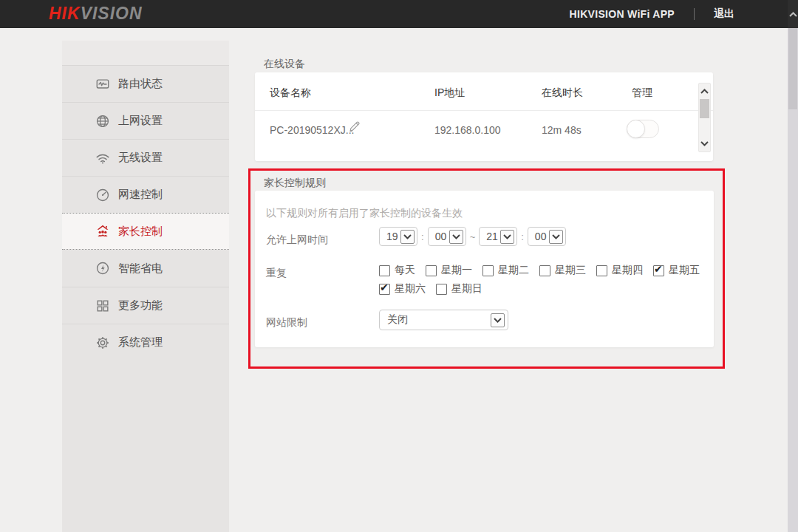 The height and width of the screenshot is (532, 798). What do you see at coordinates (65, 13) in the screenshot?
I see `logo-text-hik: HIK` at bounding box center [65, 13].